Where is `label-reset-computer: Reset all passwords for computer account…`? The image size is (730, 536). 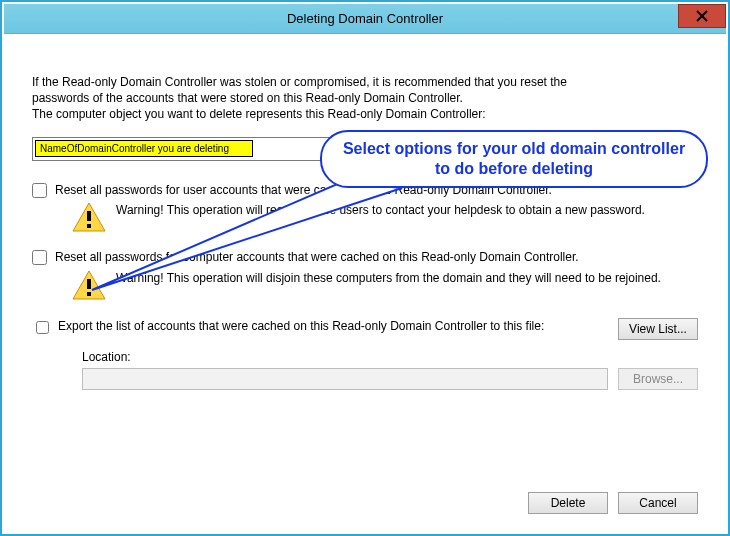 label-reset-computer: Reset all passwords for computer account… is located at coordinates (317, 258).